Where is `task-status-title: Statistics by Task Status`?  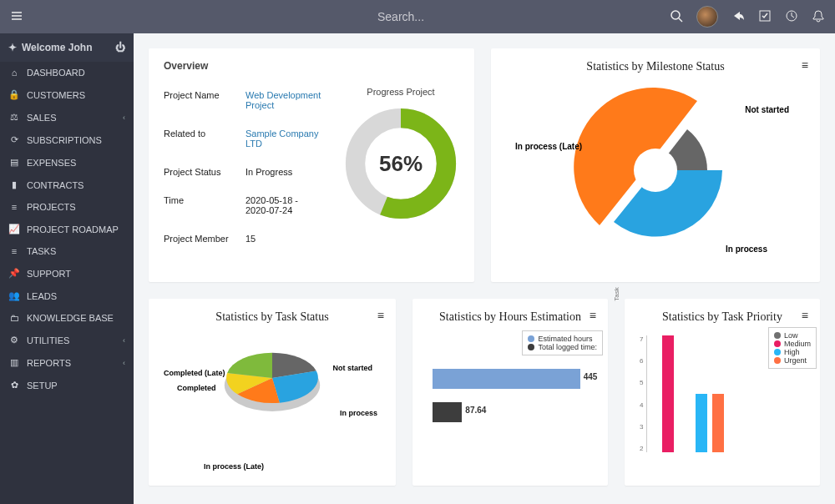 task-status-title: Statistics by Task Status is located at coordinates (272, 317).